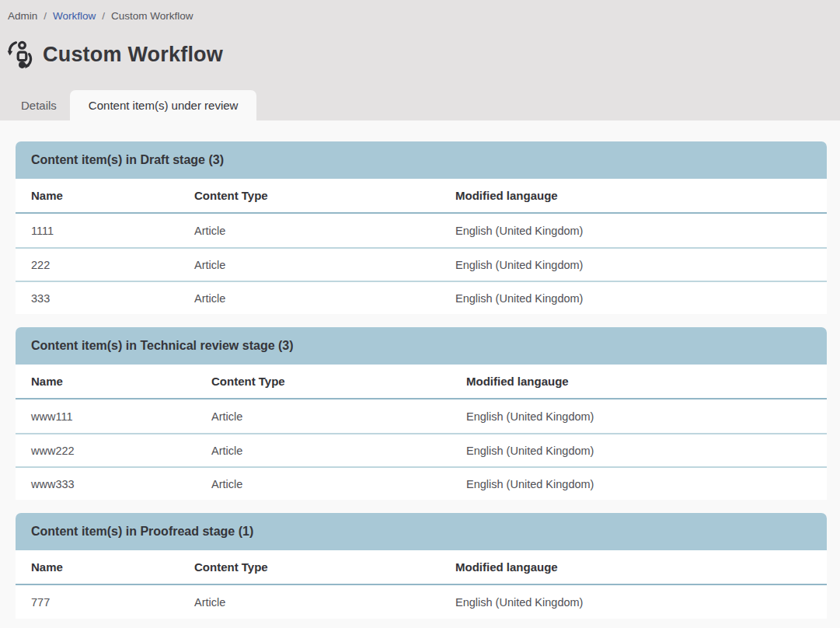 The width and height of the screenshot is (840, 628). Describe the element at coordinates (423, 54) in the screenshot. I see `title-row: Custom Workflow` at that location.